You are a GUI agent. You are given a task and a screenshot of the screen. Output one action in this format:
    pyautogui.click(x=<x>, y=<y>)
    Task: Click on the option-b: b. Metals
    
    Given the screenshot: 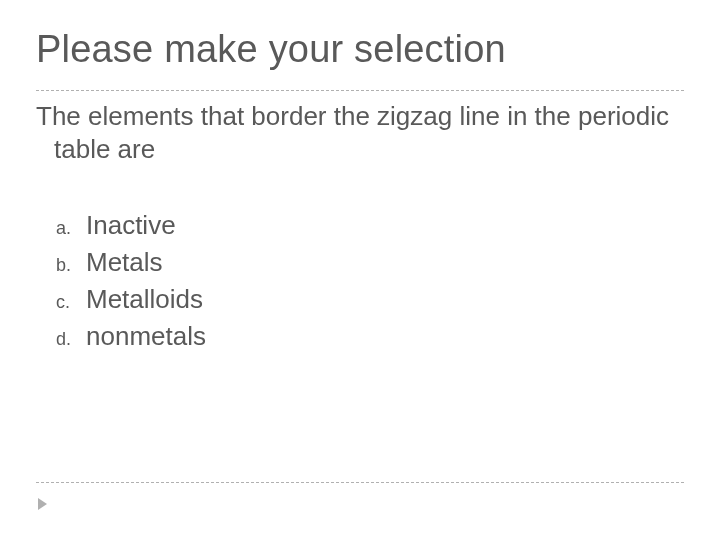 What is the action you would take?
    pyautogui.click(x=131, y=262)
    